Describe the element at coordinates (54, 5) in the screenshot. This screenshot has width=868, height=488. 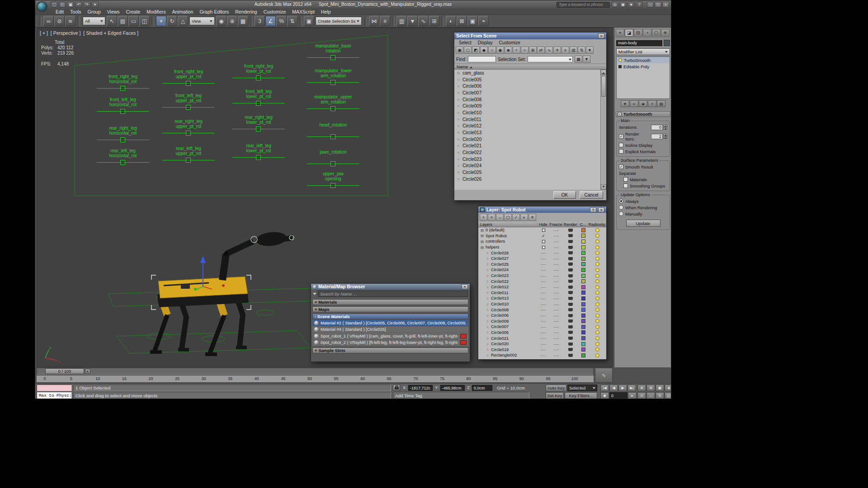
I see `new-scene-icon: ▢` at that location.